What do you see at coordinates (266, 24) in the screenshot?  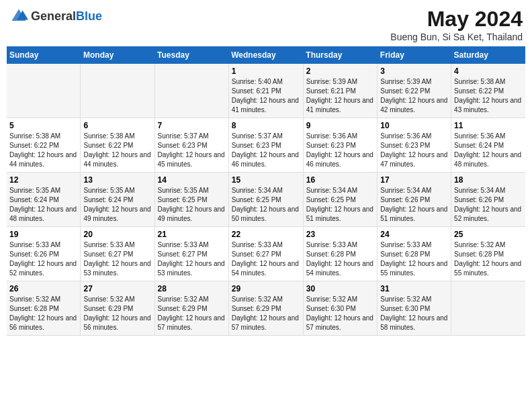 I see `page-header: GeneralBlue May 2024 Bueng Bun, Si Sa Ke…` at bounding box center [266, 24].